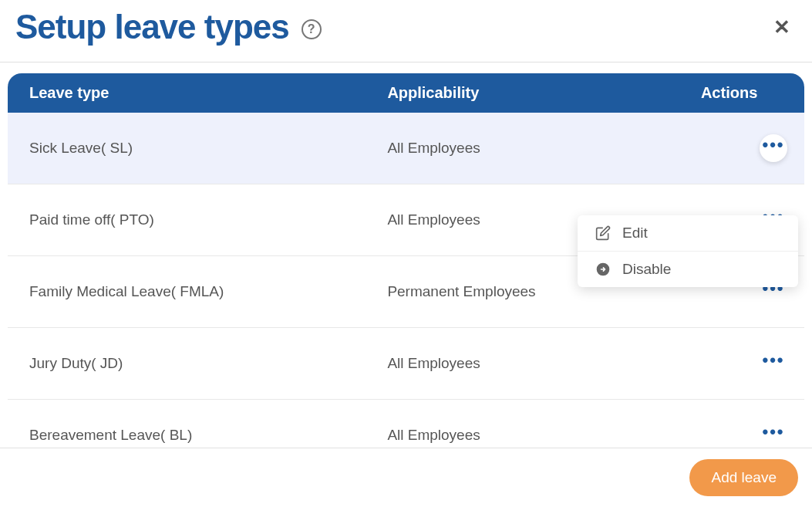 This screenshot has height=507, width=812. Describe the element at coordinates (729, 93) in the screenshot. I see `column-actions: Actions` at that location.